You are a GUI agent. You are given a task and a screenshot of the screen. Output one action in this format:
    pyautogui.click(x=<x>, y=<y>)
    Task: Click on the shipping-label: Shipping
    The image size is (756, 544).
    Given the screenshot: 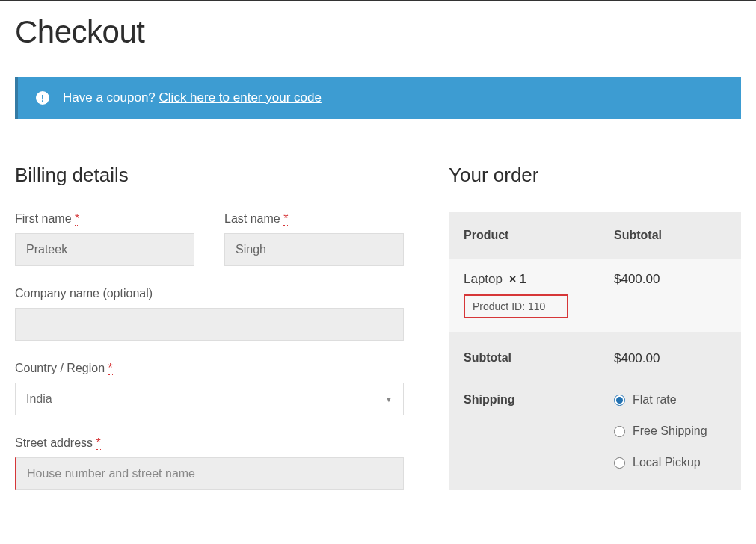 What is the action you would take?
    pyautogui.click(x=538, y=435)
    